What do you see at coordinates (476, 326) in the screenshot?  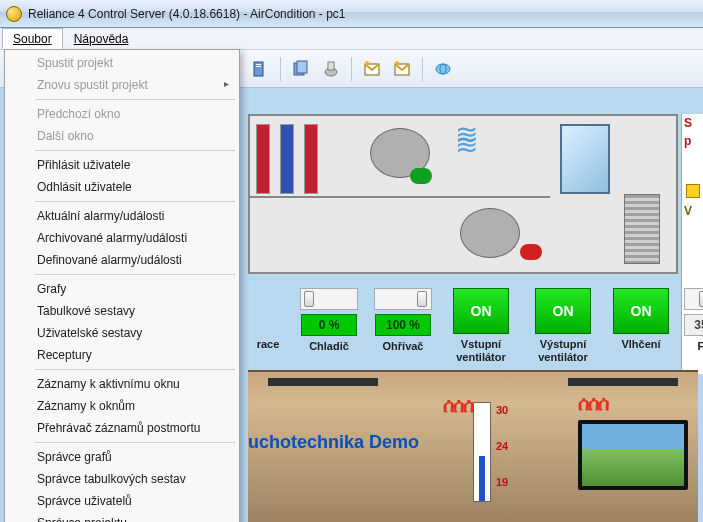 I see `controls-row: race 0 % Chladič 100 % Ohřívač ON Vstupn…` at bounding box center [476, 326].